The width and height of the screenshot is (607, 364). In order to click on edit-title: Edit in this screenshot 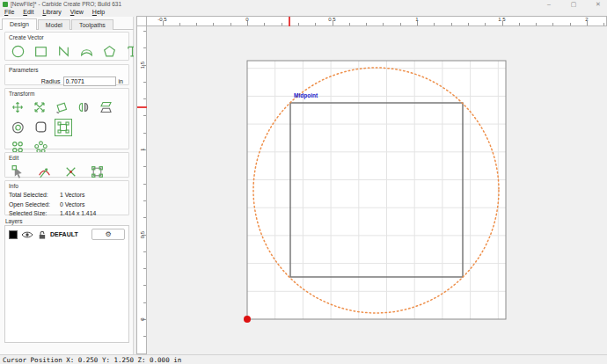, I will do `click(67, 158)`.